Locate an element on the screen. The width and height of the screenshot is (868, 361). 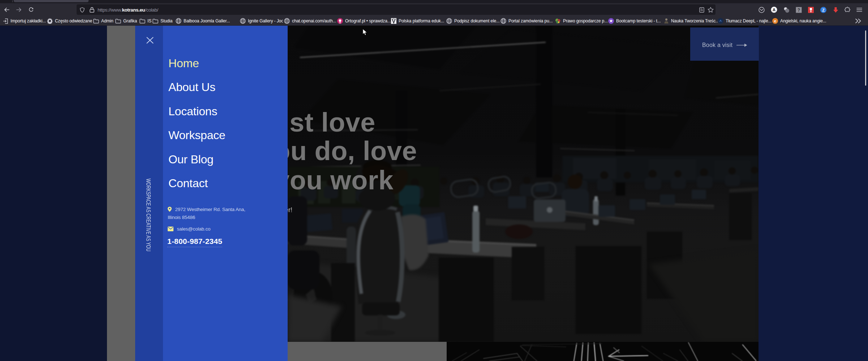
svg-text: A is located at coordinates (774, 10).